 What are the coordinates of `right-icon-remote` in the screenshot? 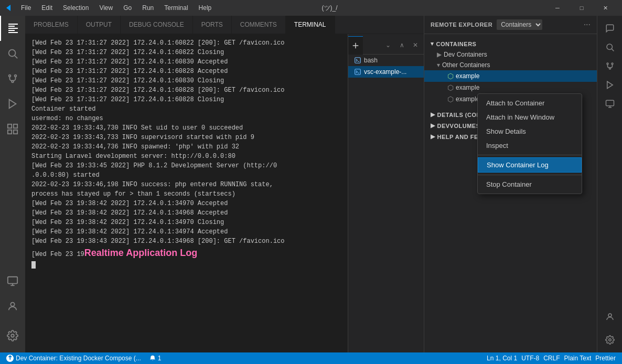 It's located at (610, 104).